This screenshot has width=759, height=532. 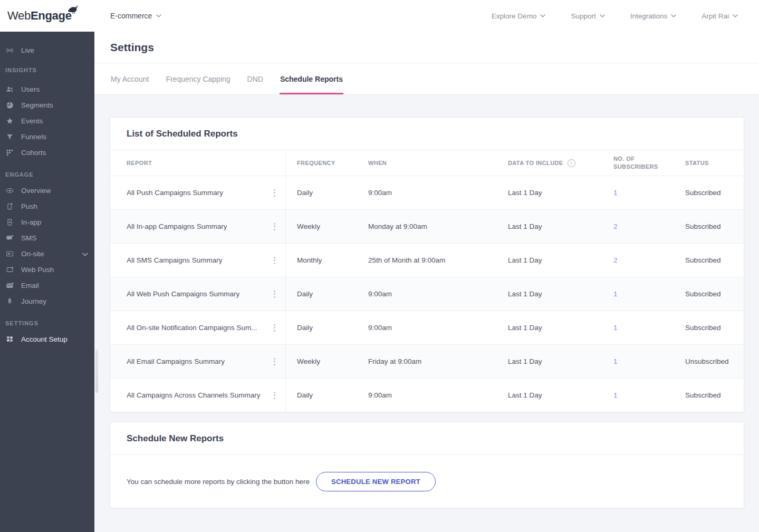 I want to click on sidebar-item-label: Funnels, so click(x=34, y=137).